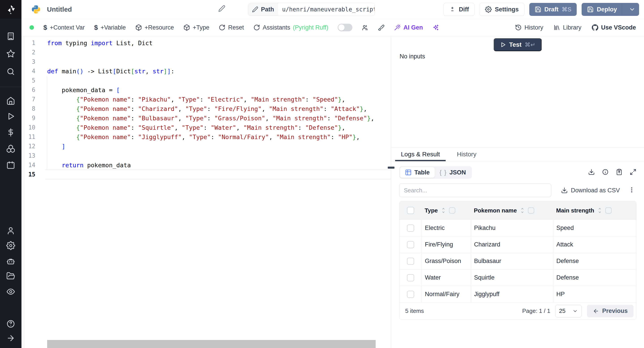 Image resolution: width=644 pixels, height=348 pixels. Describe the element at coordinates (594, 294) in the screenshot. I see `table-cell: HP` at that location.